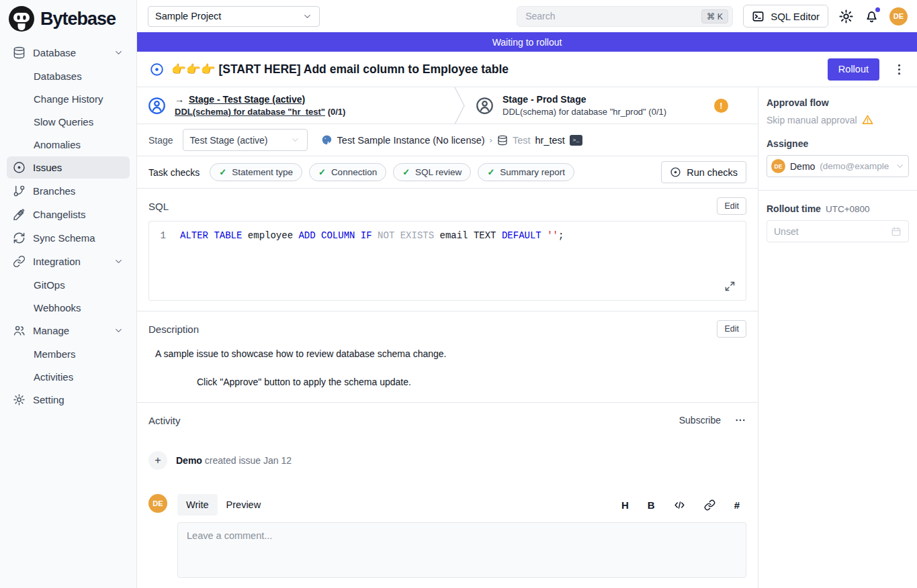 Image resolution: width=917 pixels, height=588 pixels. I want to click on stage-test: →Stage - Test Stage (active) DDL(schema)…, so click(296, 105).